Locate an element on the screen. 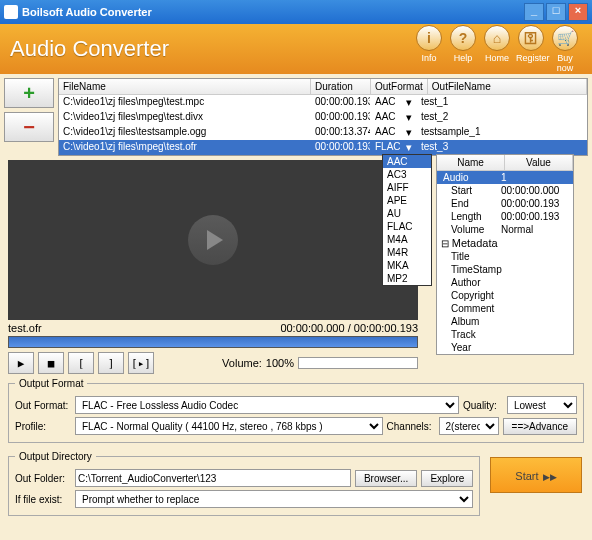  prop-col-name: Name is located at coordinates (471, 162).